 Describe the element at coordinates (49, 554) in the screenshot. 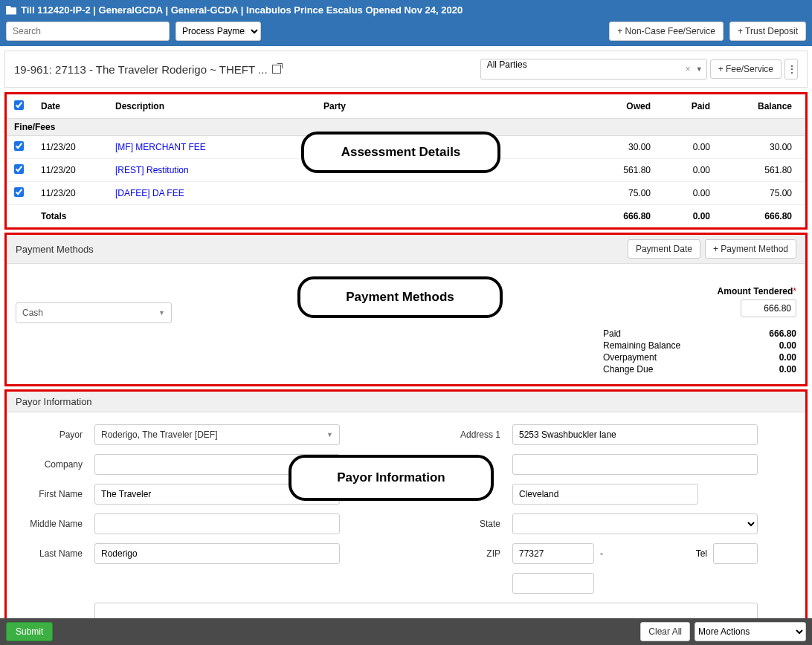

I see `last-name-label: Last Name` at that location.